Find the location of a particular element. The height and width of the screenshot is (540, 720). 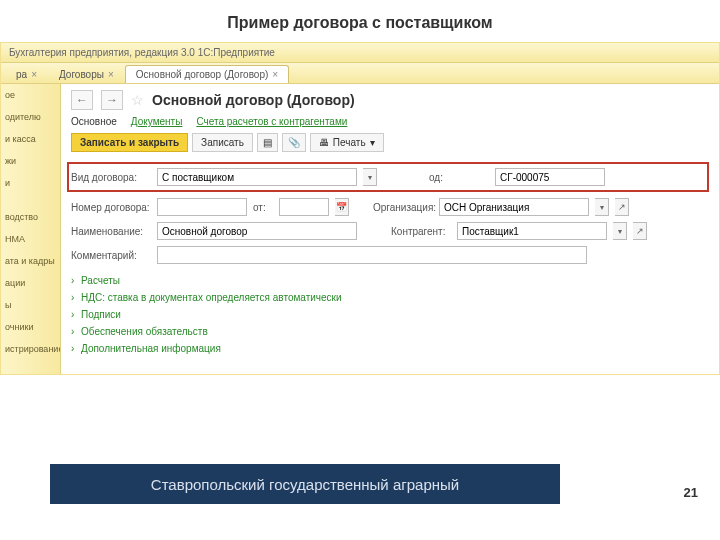

expand-item: Подписи is located at coordinates (390, 314).